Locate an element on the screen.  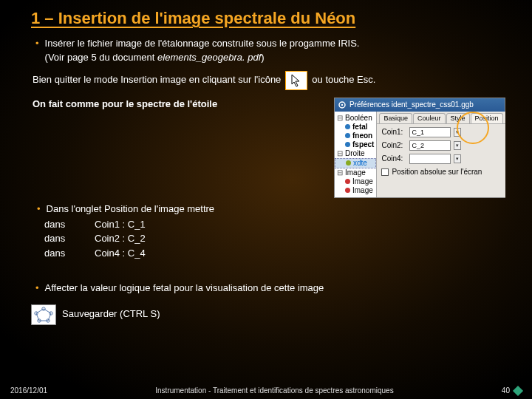
diamond-icon is located at coordinates (518, 390).